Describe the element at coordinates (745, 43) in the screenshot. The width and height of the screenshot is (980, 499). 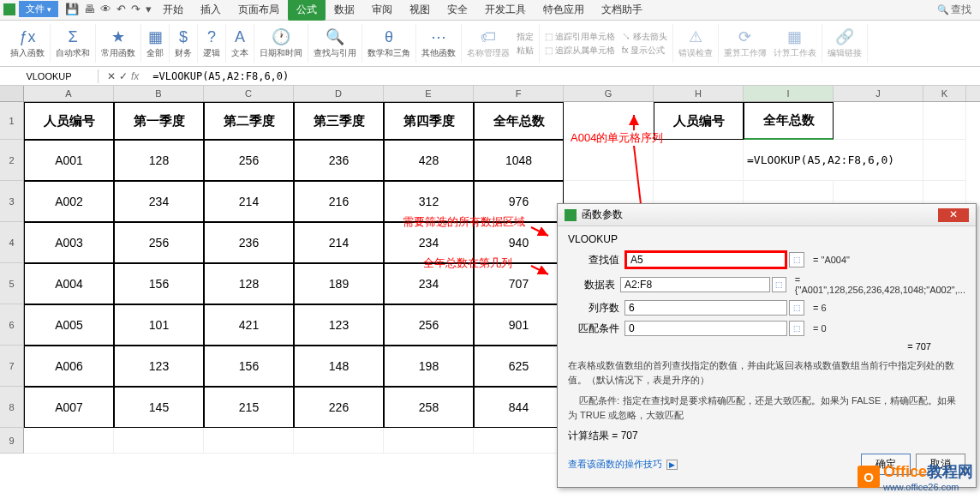
I see `recalc-book-button: ⟳重算工作簿` at that location.